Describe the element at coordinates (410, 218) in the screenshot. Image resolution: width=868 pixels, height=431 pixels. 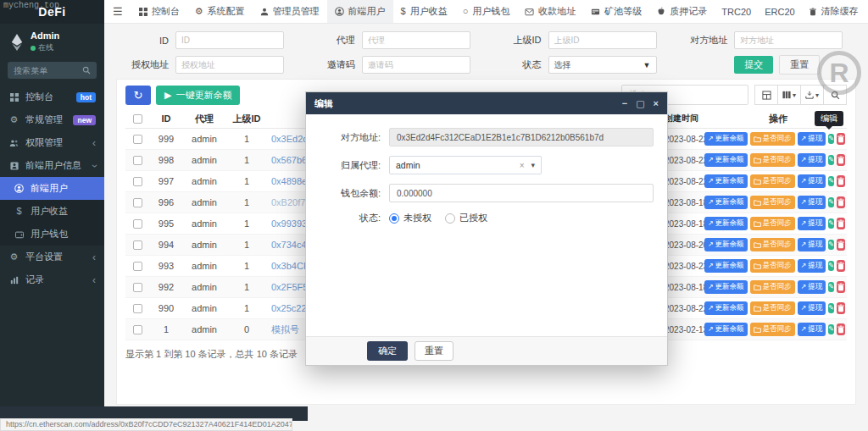
I see `radio-unauthorized: 未授权` at that location.